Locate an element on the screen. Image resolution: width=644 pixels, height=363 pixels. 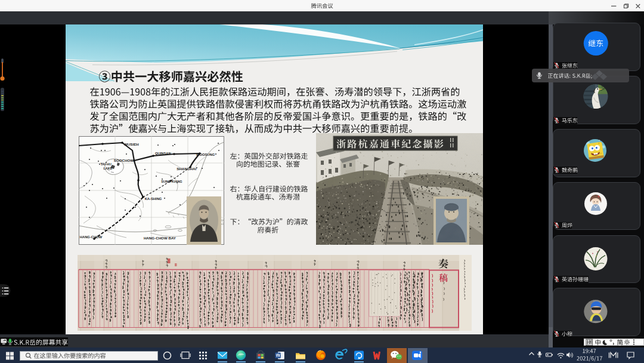
svg-text: QUINSAN is located at coordinates (163, 153).